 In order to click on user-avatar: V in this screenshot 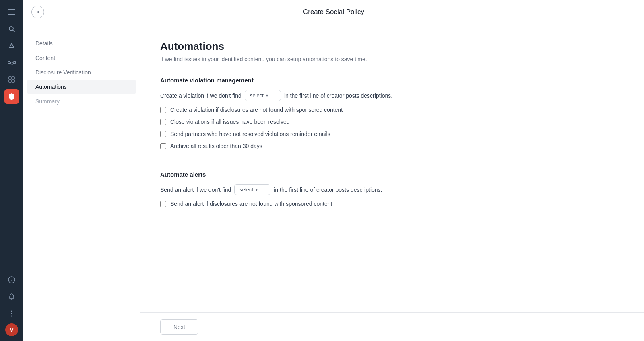, I will do `click(12, 330)`.